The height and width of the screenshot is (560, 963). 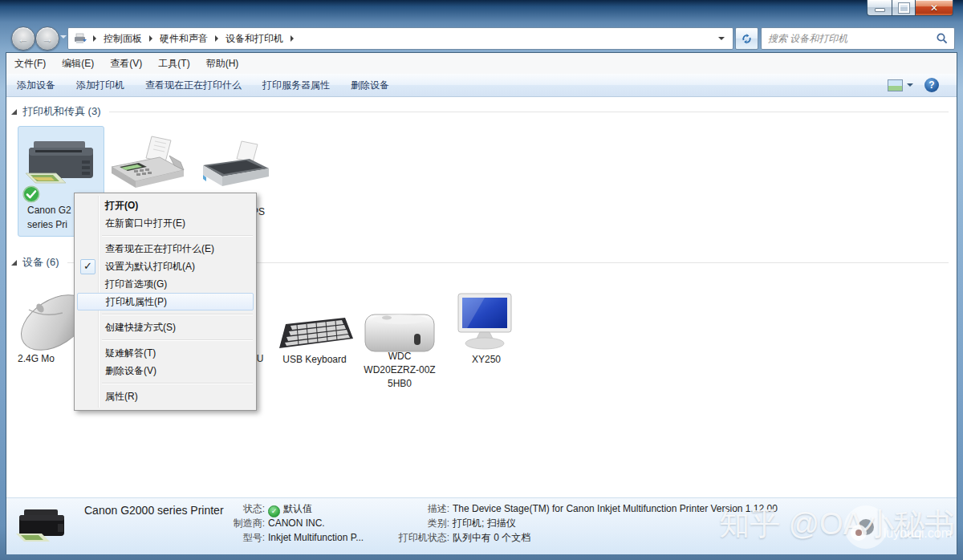 I want to click on back-arrow-icon: ←, so click(x=23, y=39).